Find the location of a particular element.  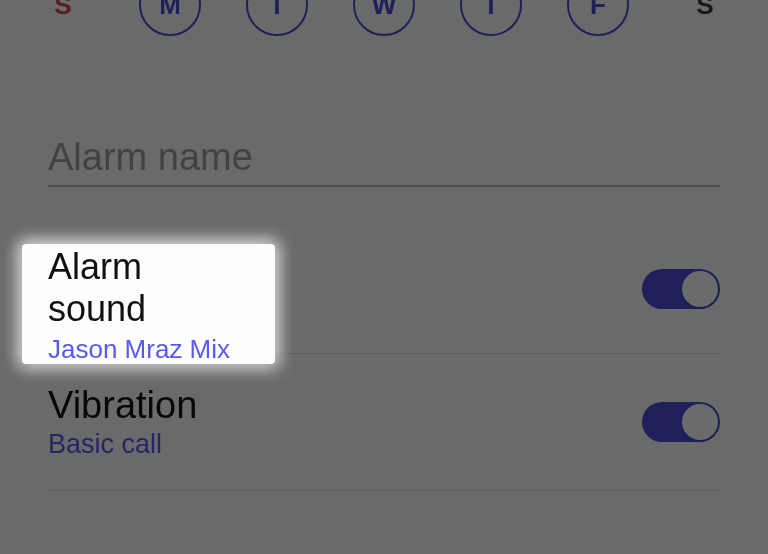

day-wednesday: W is located at coordinates (384, 18).